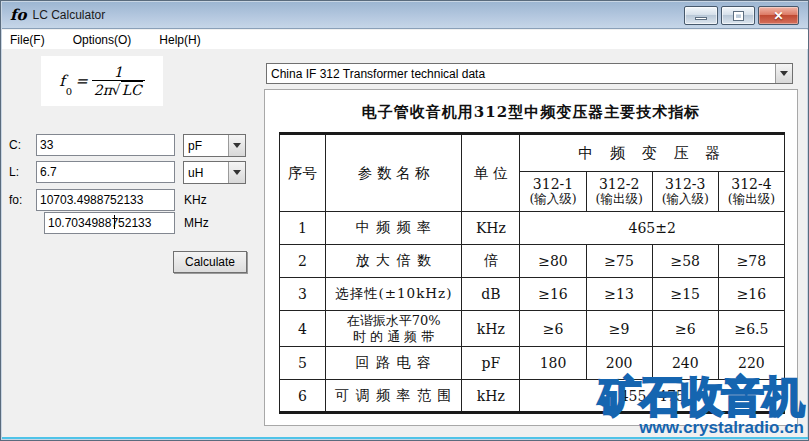 Image resolution: width=809 pixels, height=441 pixels. What do you see at coordinates (406, 438) in the screenshot?
I see `window-bottom-edge` at bounding box center [406, 438].